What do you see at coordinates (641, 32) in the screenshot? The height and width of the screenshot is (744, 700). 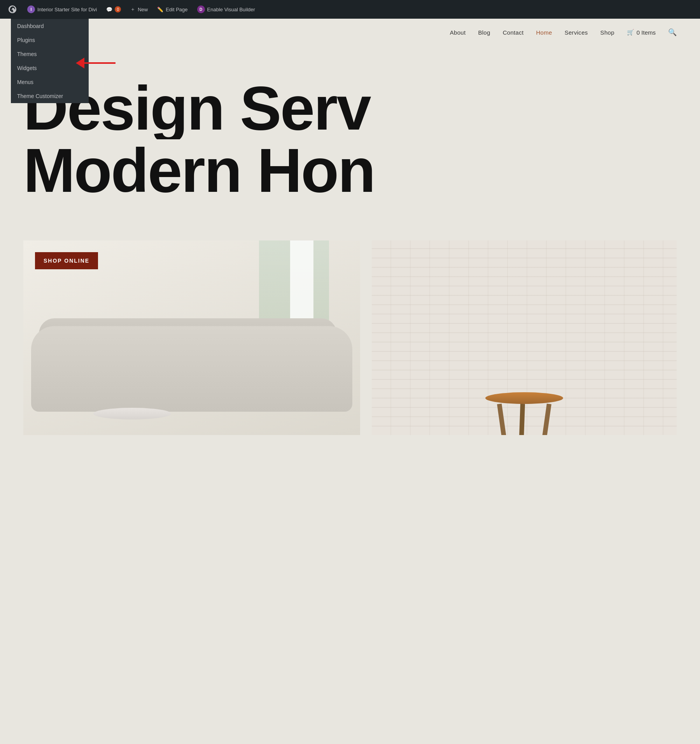 I see `cart-button: 🛒 0 Items` at bounding box center [641, 32].